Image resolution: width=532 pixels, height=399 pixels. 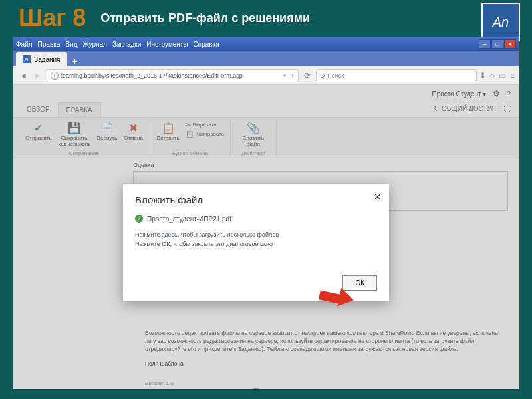 What do you see at coordinates (503, 76) in the screenshot?
I see `bookmarks-icon: ▭` at bounding box center [503, 76].